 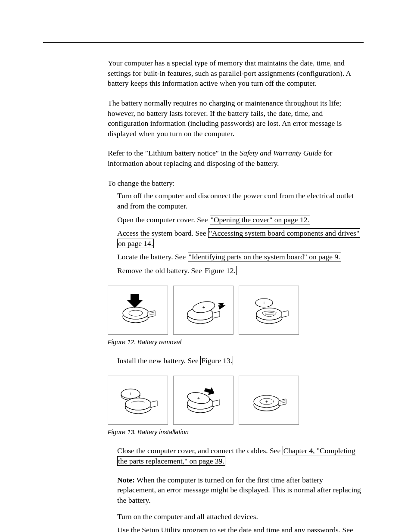 What do you see at coordinates (160, 271) in the screenshot?
I see `text: Remove the old battery. See` at bounding box center [160, 271].